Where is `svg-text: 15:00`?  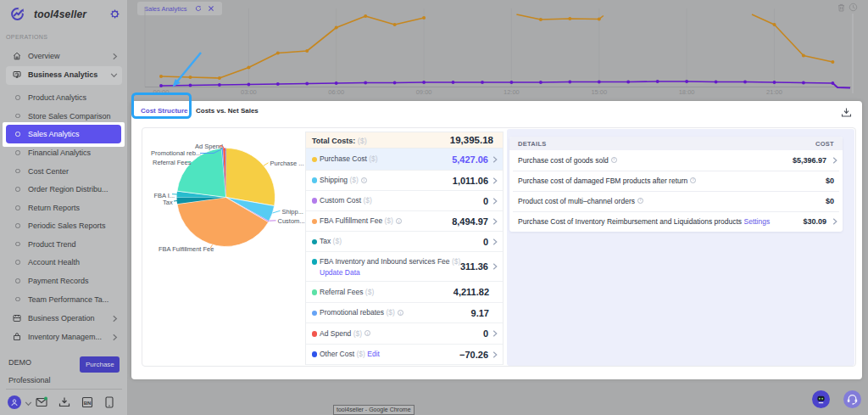
svg-text: 15:00 is located at coordinates (598, 92).